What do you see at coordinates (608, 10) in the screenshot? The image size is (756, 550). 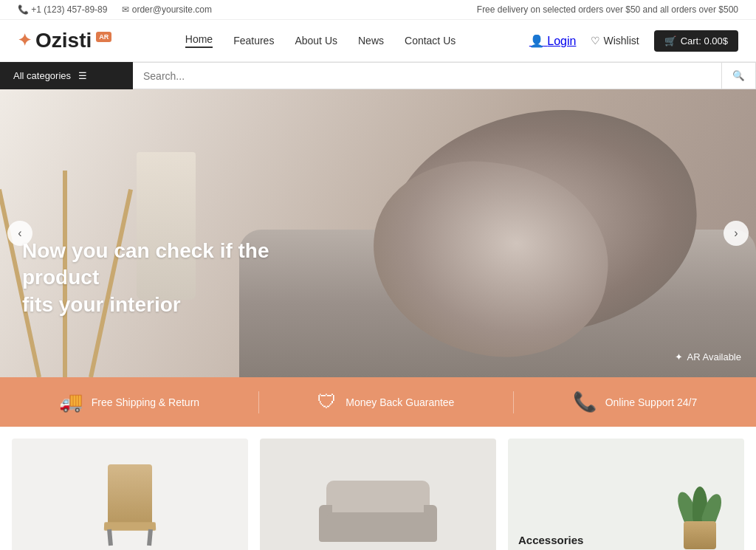 I see `promo-text: Free delivery on selected orders over $5…` at bounding box center [608, 10].